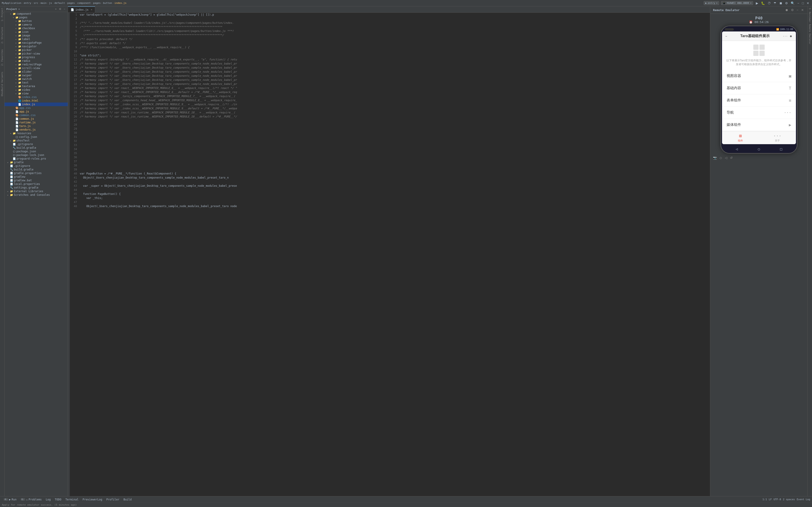  What do you see at coordinates (36, 155) in the screenshot?
I see `tree-item-package-lock.json: {}package-lock.json` at bounding box center [36, 155].